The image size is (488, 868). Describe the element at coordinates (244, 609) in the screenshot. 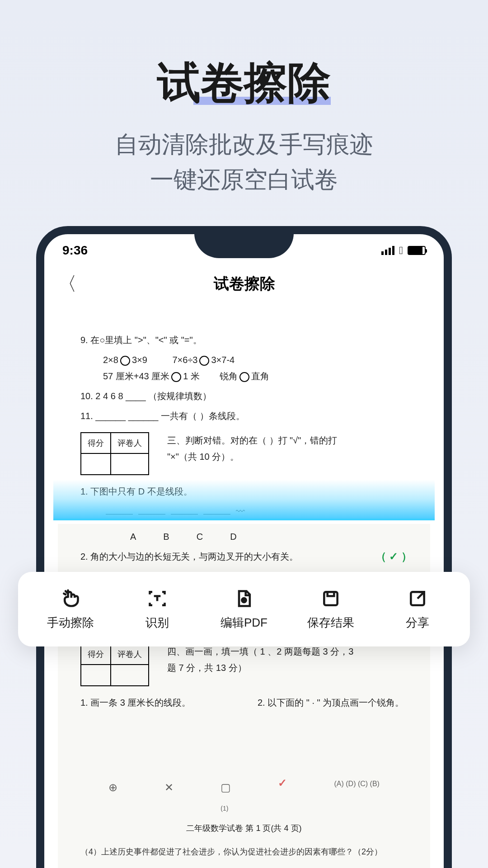

I see `bottom-toolbar: 手动擦除 识别 编辑PDF 保存结果 分享` at that location.